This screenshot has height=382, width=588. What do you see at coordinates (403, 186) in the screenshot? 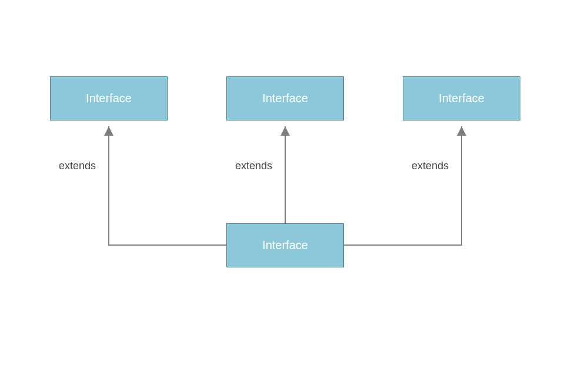
I see `edge-right-path` at bounding box center [403, 186].